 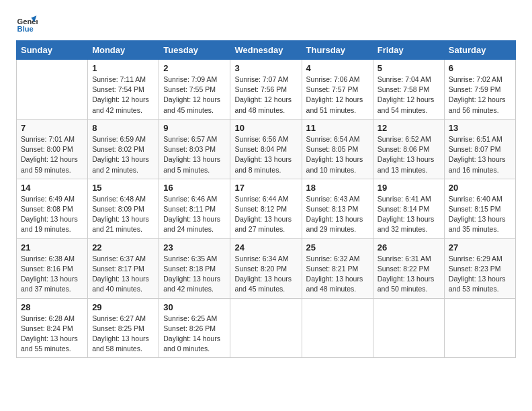 What do you see at coordinates (124, 68) in the screenshot?
I see `day-number: 1` at bounding box center [124, 68].